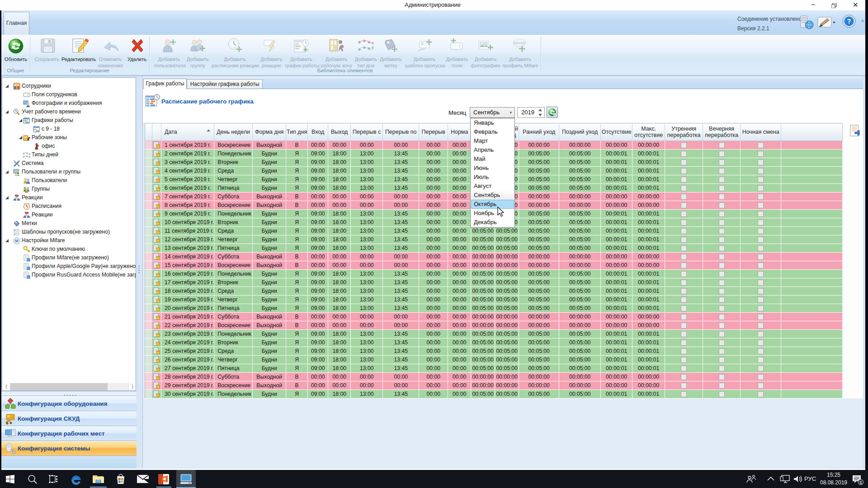 The width and height of the screenshot is (868, 488). I want to click on svg-text: 1, so click(861, 483).